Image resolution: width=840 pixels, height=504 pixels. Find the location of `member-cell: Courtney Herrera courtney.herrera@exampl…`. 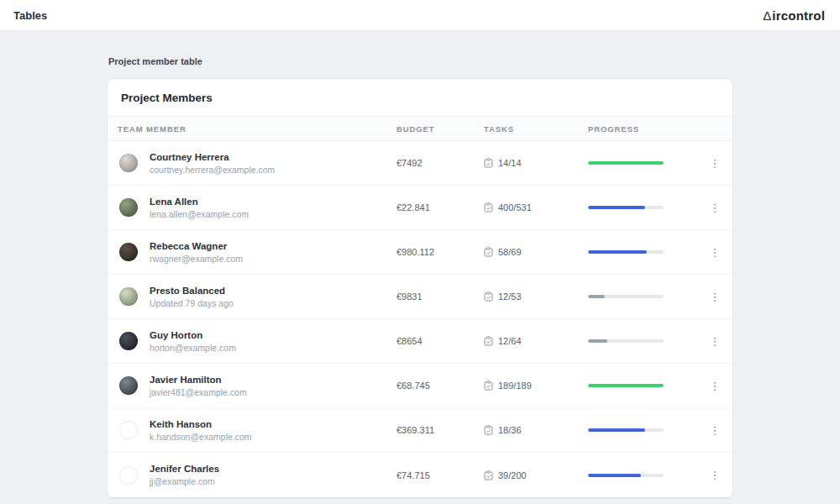

member-cell: Courtney Herrera courtney.herrera@exampl… is located at coordinates (257, 163).